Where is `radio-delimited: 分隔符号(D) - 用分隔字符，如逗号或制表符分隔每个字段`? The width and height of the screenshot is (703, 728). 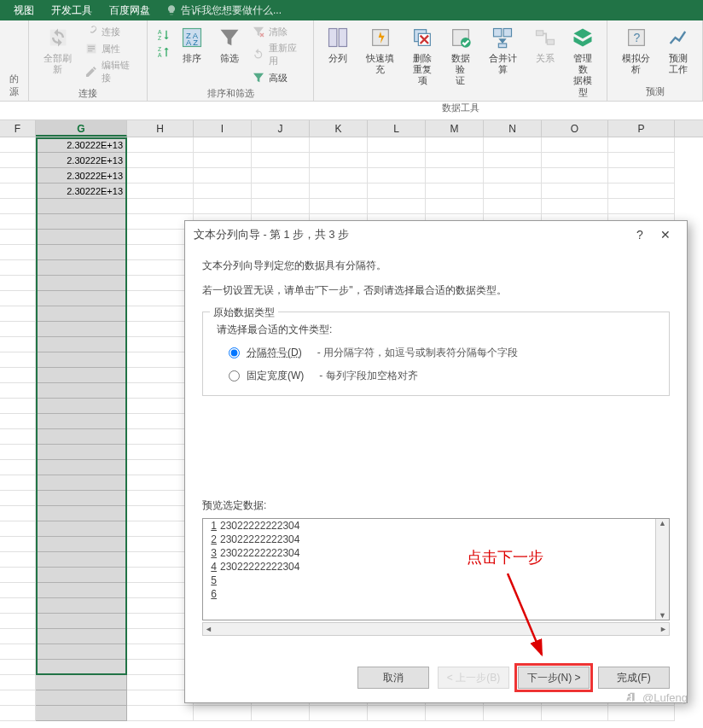 radio-delimited: 分隔符号(D) - 用分隔字符，如逗号或制表符分隔每个字段 is located at coordinates (444, 353).